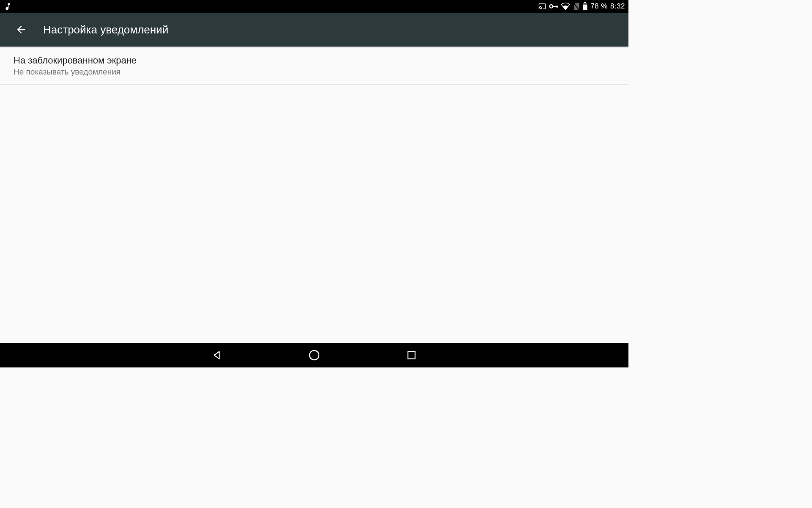 The width and height of the screenshot is (812, 508). What do you see at coordinates (411, 355) in the screenshot?
I see `square-recent-icon` at bounding box center [411, 355].